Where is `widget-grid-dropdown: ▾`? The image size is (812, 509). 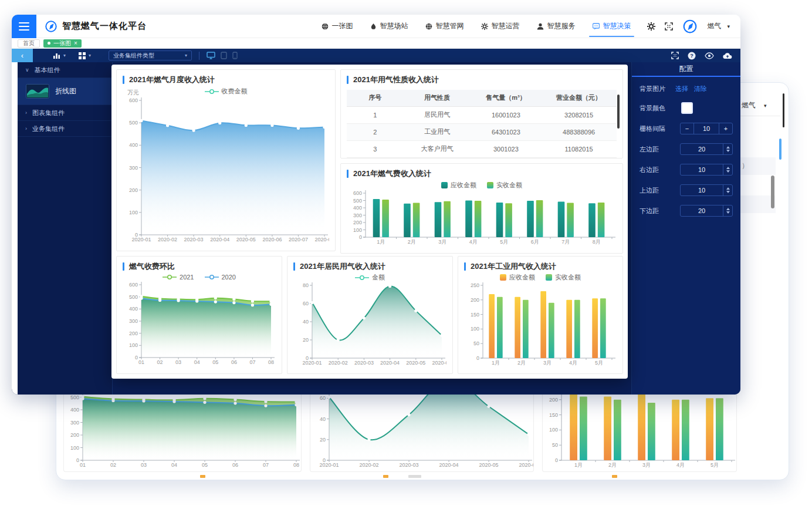
widget-grid-dropdown: ▾ is located at coordinates (84, 56).